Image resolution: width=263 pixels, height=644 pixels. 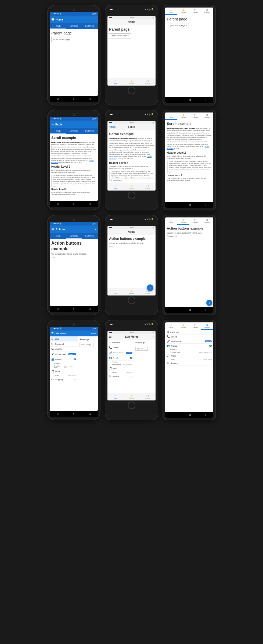 What do you see at coordinates (178, 26) in the screenshot?
I see `win-open-scroll-btn: Open Scroll page ›` at bounding box center [178, 26].